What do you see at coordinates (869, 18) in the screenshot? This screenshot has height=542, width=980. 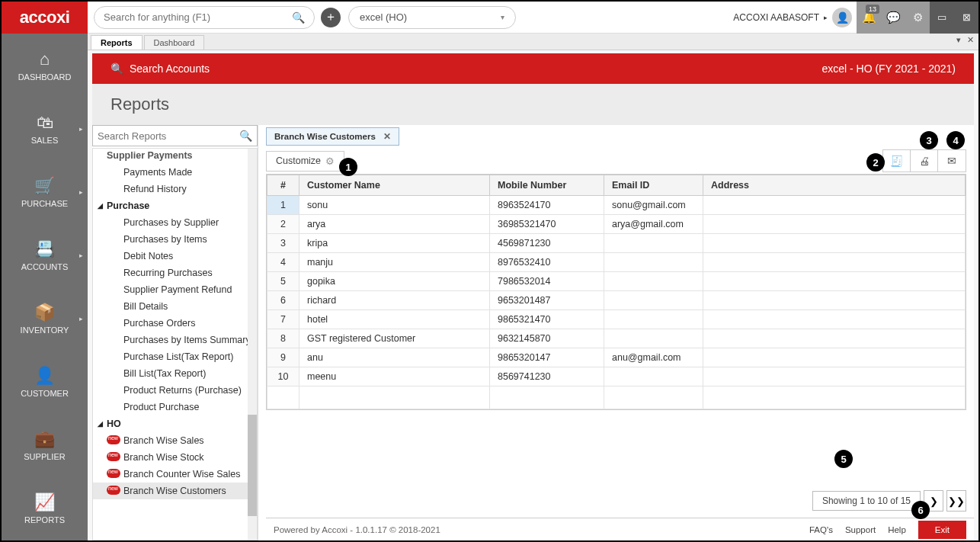 I see `bell-icon: 🔔13` at bounding box center [869, 18].